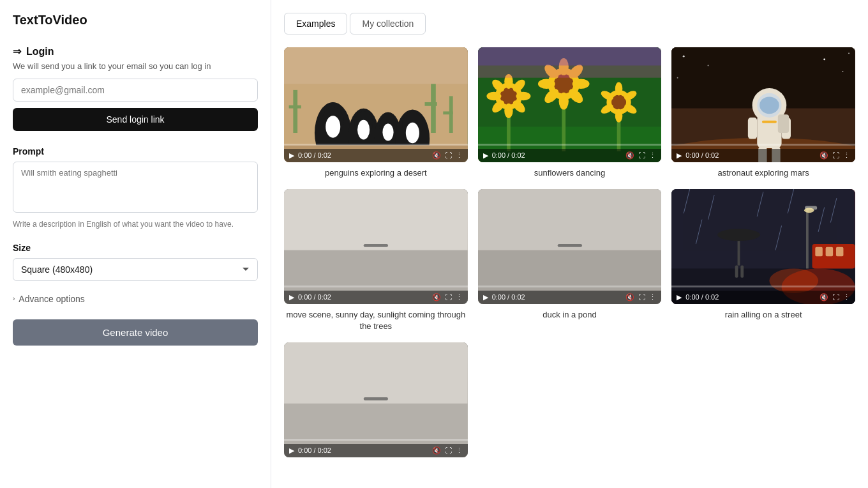 The height and width of the screenshot is (488, 868). Describe the element at coordinates (135, 90) in the screenshot. I see `email-input` at that location.